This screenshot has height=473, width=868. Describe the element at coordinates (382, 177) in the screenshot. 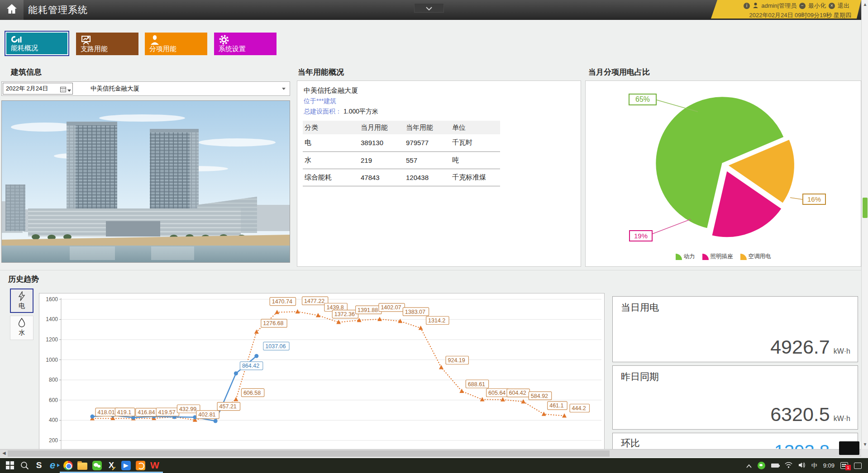

I see `cell: 47843` at that location.